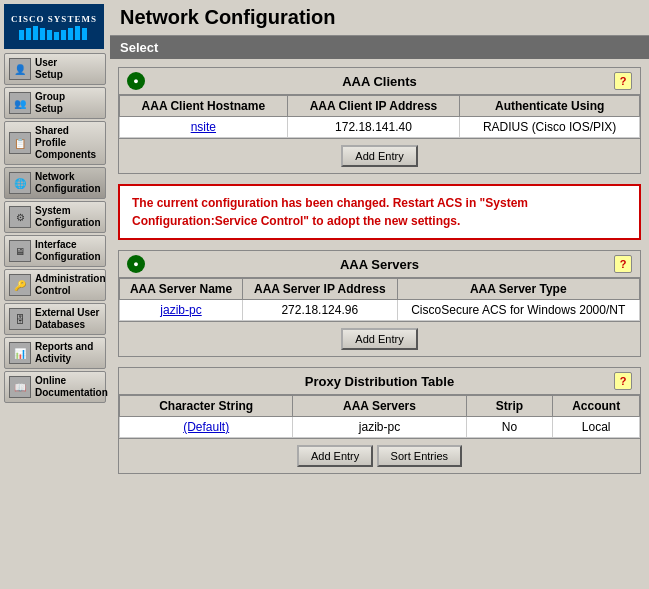 The image size is (649, 589). I want to click on aaa-clients-add-button: Add Entry, so click(379, 156).